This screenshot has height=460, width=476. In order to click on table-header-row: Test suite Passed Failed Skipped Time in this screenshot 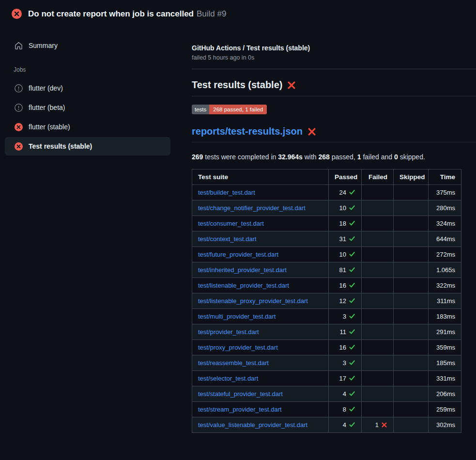, I will do `click(327, 177)`.